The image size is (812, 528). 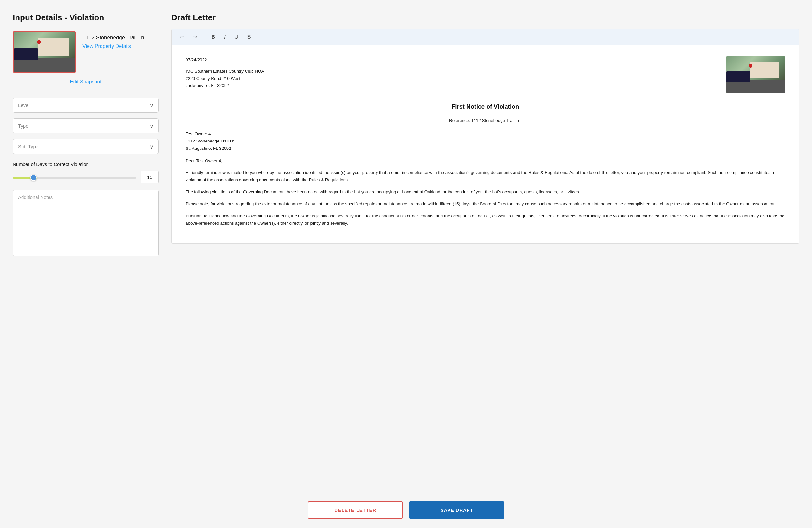 What do you see at coordinates (194, 37) in the screenshot?
I see `redo-icon: ↪` at bounding box center [194, 37].